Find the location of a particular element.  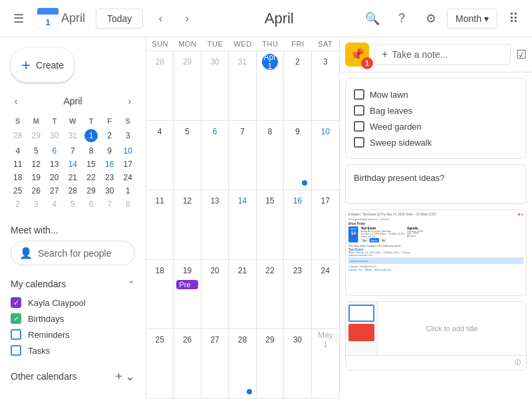

cell-date-number: 5 is located at coordinates (188, 132).